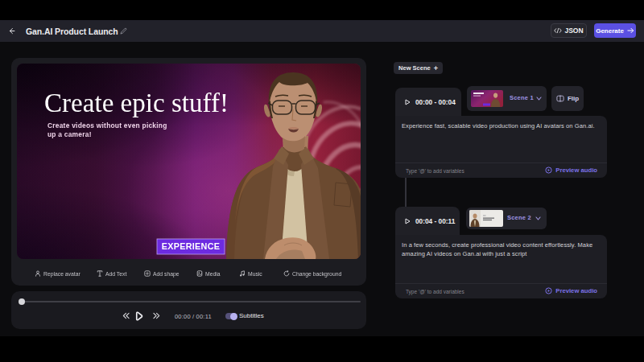 This screenshot has height=362, width=644. What do you see at coordinates (69, 134) in the screenshot?
I see `svg-text: up a camera!` at bounding box center [69, 134].